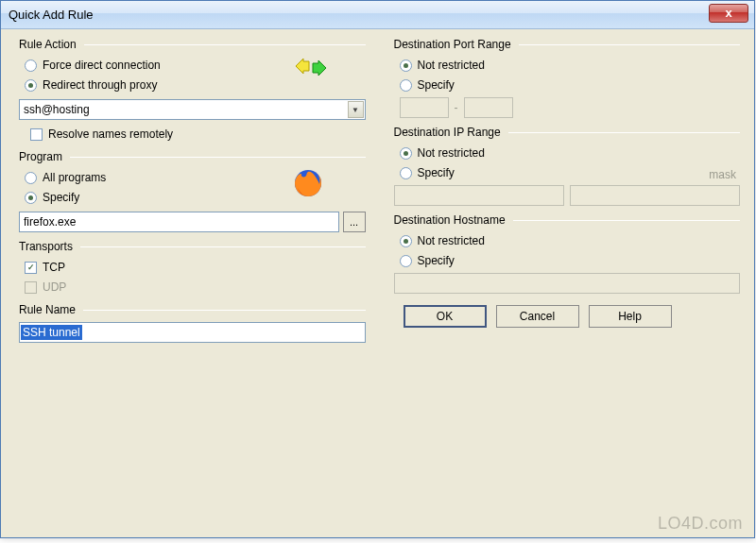 The image size is (756, 543). I want to click on help-button: Help, so click(630, 316).